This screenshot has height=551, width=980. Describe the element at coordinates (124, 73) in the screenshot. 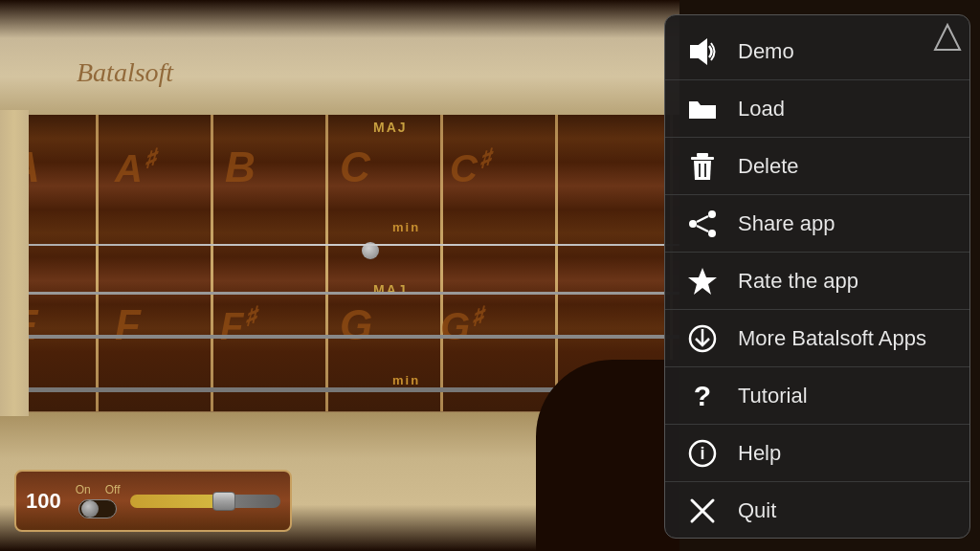

I see `brand-logo: Batalsoft` at that location.